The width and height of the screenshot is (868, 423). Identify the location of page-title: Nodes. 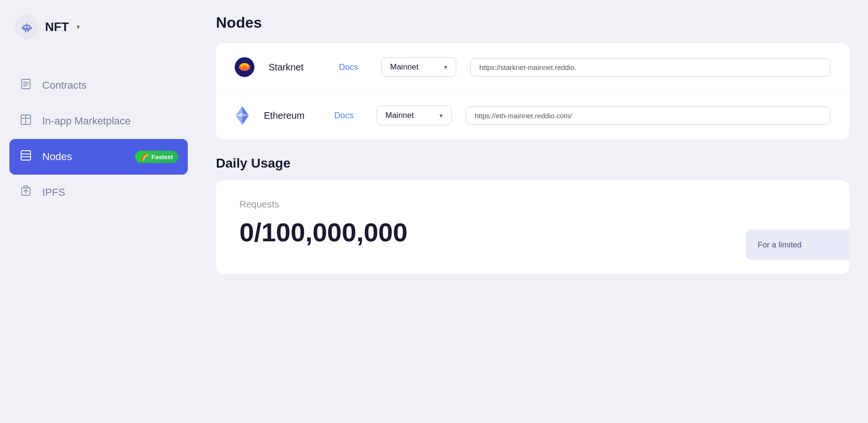
(532, 23).